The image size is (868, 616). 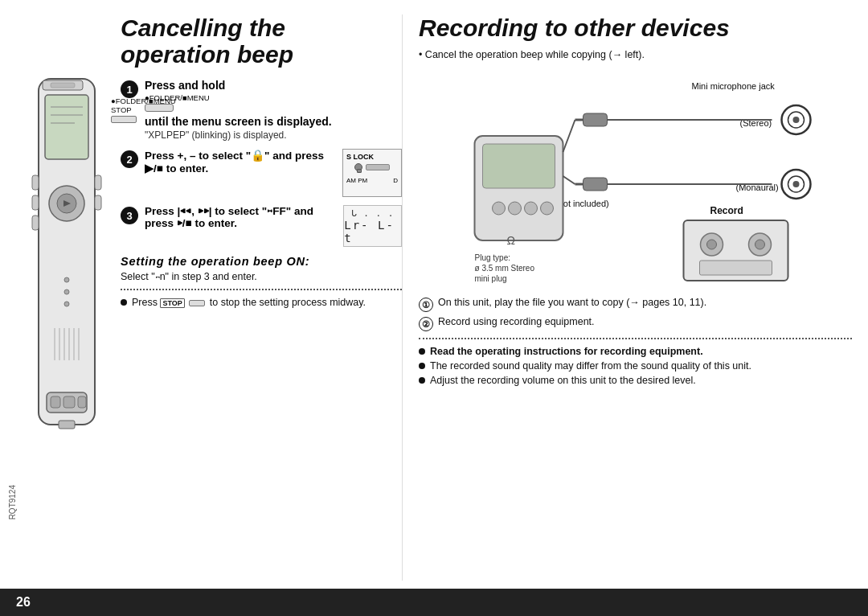 I want to click on lock-slider-row, so click(x=372, y=167).